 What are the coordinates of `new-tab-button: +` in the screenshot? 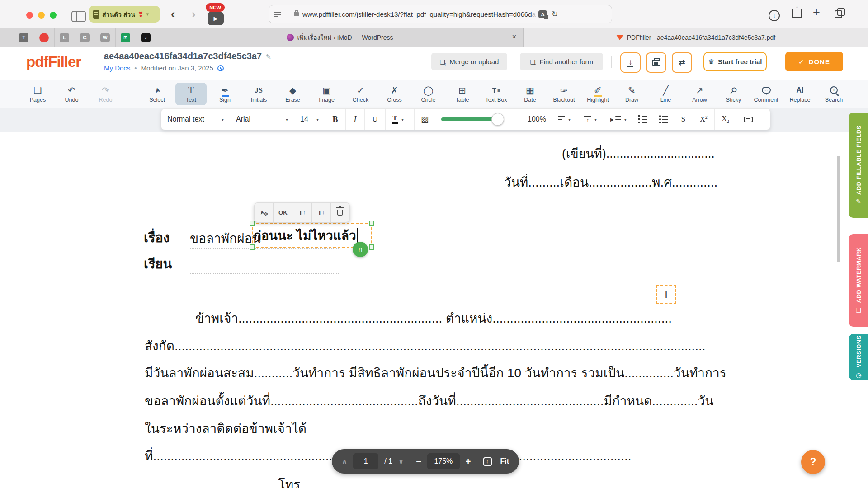 It's located at (816, 13).